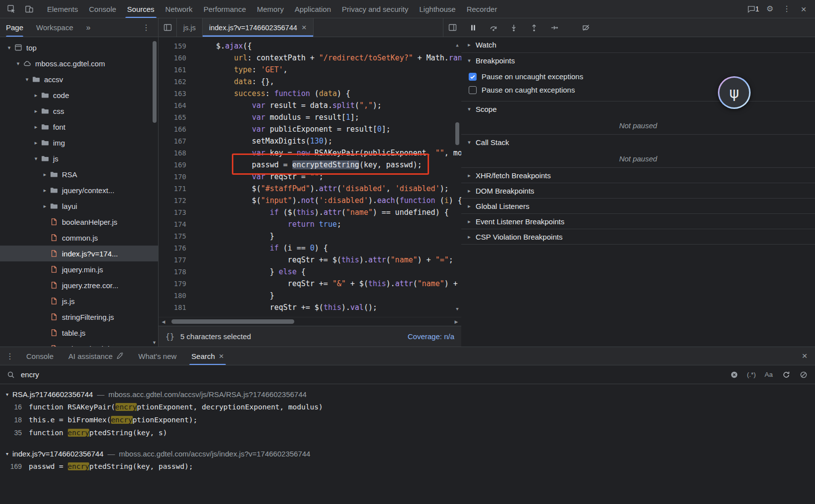  What do you see at coordinates (278, 117) in the screenshot?
I see `code-text: var modulus = result[1];` at bounding box center [278, 117].